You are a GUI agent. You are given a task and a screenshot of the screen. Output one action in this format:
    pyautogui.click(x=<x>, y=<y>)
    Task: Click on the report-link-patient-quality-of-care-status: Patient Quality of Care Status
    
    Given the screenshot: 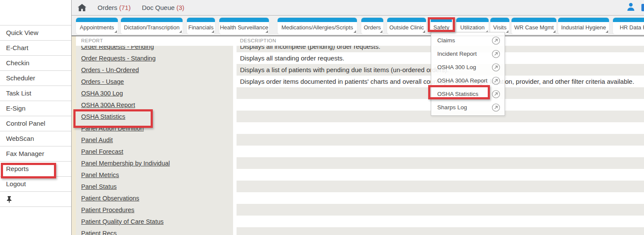 What is the action you would take?
    pyautogui.click(x=123, y=222)
    